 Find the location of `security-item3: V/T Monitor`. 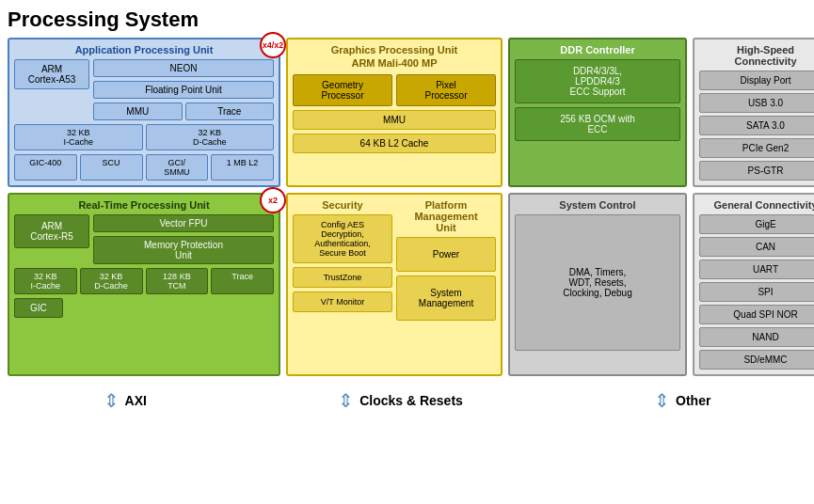

security-item3: V/T Monitor is located at coordinates (343, 302).